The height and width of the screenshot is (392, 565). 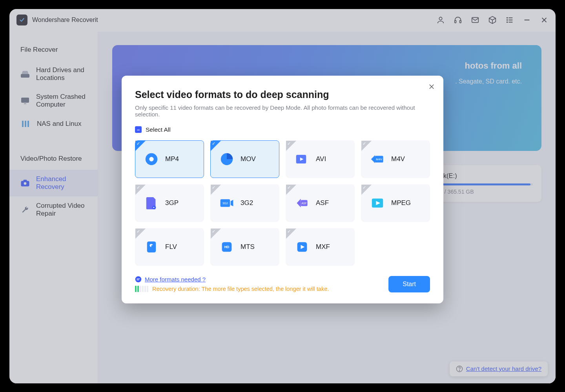 What do you see at coordinates (171, 247) in the screenshot?
I see `format-label: FLV` at bounding box center [171, 247].